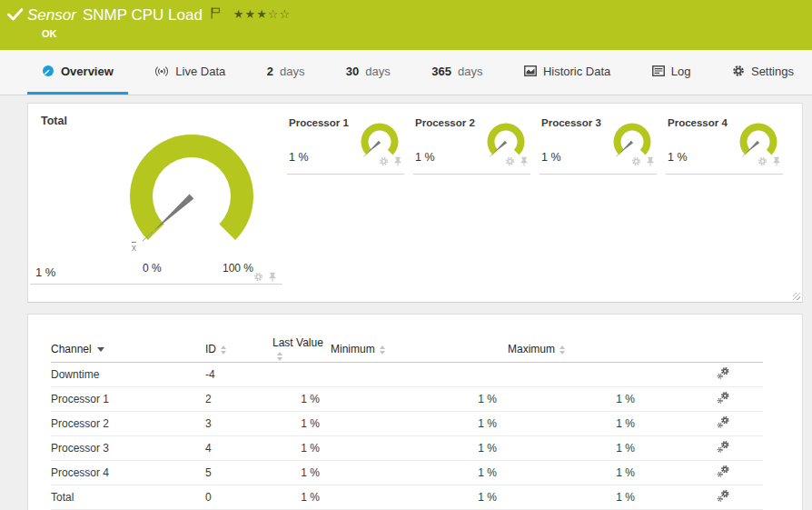 The image size is (812, 510). I want to click on log-list-icon, so click(659, 71).